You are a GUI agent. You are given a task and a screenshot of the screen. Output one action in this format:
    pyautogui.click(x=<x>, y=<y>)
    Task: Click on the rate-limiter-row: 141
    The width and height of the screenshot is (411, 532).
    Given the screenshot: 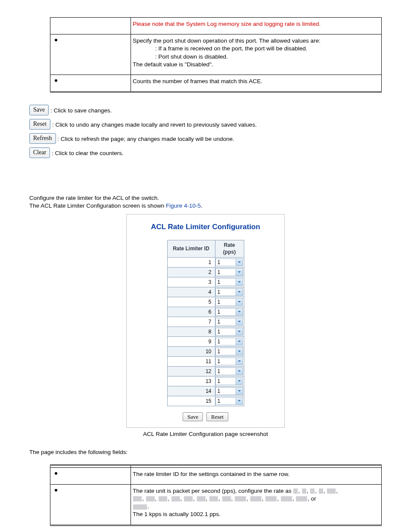 What is the action you would take?
    pyautogui.click(x=206, y=391)
    